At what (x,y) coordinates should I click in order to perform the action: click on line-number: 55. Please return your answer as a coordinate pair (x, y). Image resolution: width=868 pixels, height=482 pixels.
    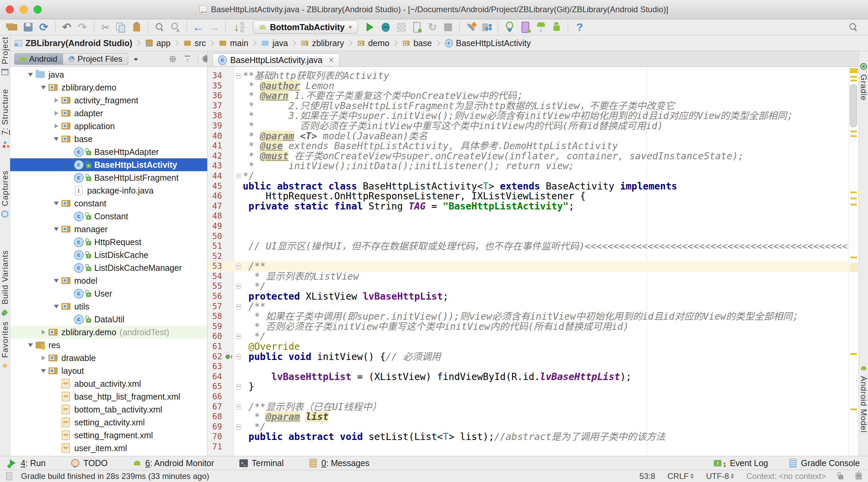
    Looking at the image, I should click on (216, 286).